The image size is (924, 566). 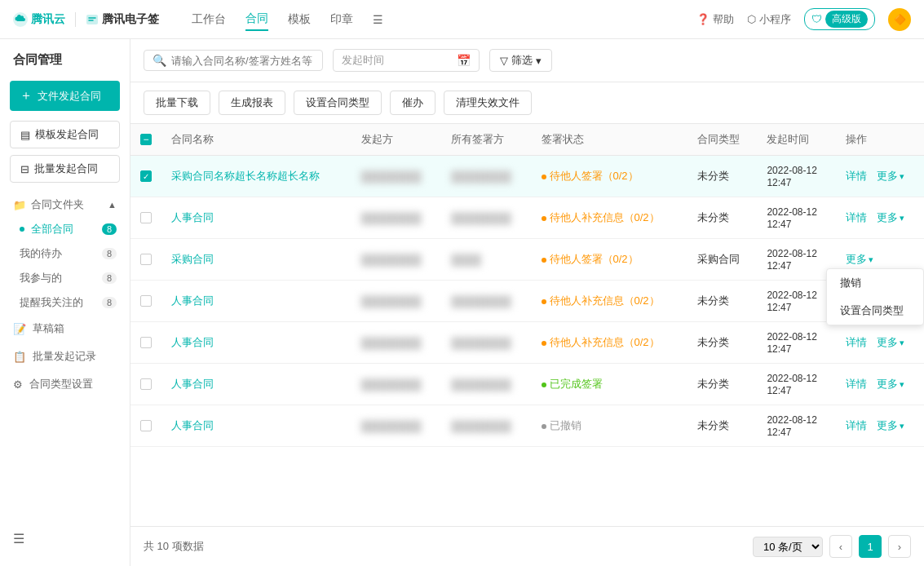 I want to click on nav-seal: 印章, so click(x=342, y=20).